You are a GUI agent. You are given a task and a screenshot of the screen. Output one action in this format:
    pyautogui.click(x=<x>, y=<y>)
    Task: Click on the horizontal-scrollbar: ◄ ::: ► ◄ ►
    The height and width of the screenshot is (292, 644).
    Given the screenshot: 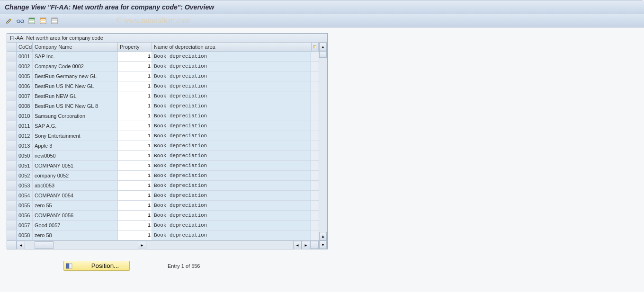 What is the action you would take?
    pyautogui.click(x=163, y=245)
    